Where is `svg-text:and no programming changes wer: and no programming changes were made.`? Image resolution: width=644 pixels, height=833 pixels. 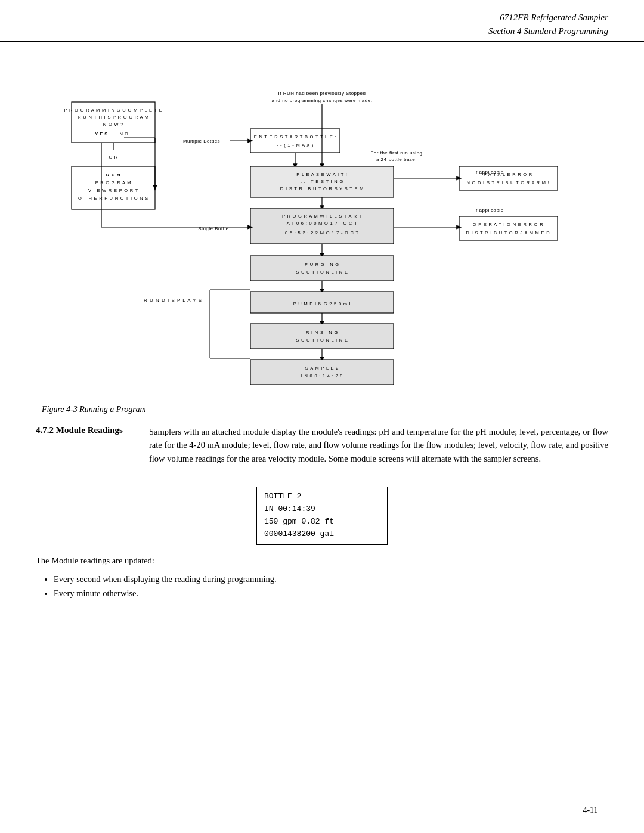 svg-text:and no programming changes wer: and no programming changes were made. is located at coordinates (322, 100).